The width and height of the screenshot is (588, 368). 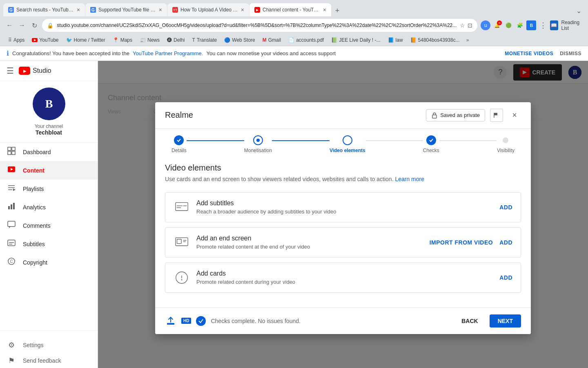 I want to click on reading-list-icon: 📖, so click(x=554, y=25).